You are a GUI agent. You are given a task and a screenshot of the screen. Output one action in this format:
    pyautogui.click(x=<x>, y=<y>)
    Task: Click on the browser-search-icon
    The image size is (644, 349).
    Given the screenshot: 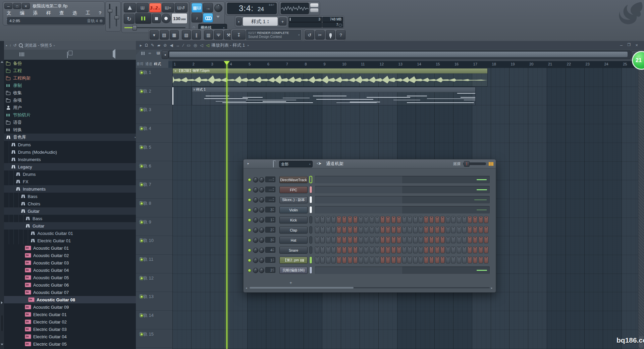 What is the action you would take?
    pyautogui.click(x=21, y=45)
    